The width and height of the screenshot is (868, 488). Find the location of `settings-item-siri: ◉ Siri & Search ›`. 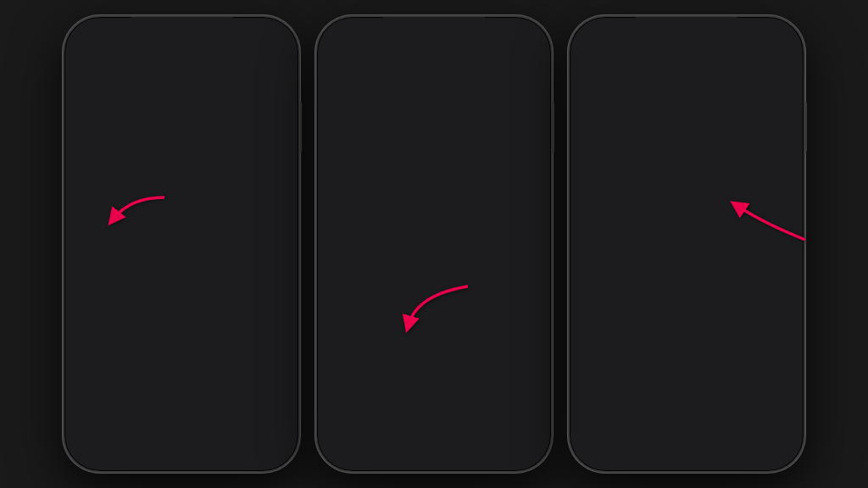

settings-item-siri: ◉ Siri & Search › is located at coordinates (181, 386).